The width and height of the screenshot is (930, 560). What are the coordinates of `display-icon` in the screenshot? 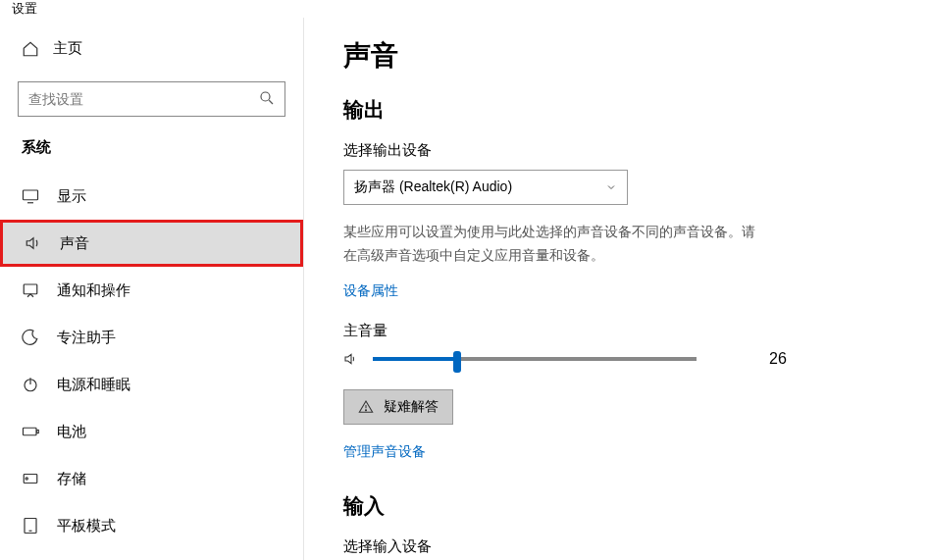 It's located at (30, 196).